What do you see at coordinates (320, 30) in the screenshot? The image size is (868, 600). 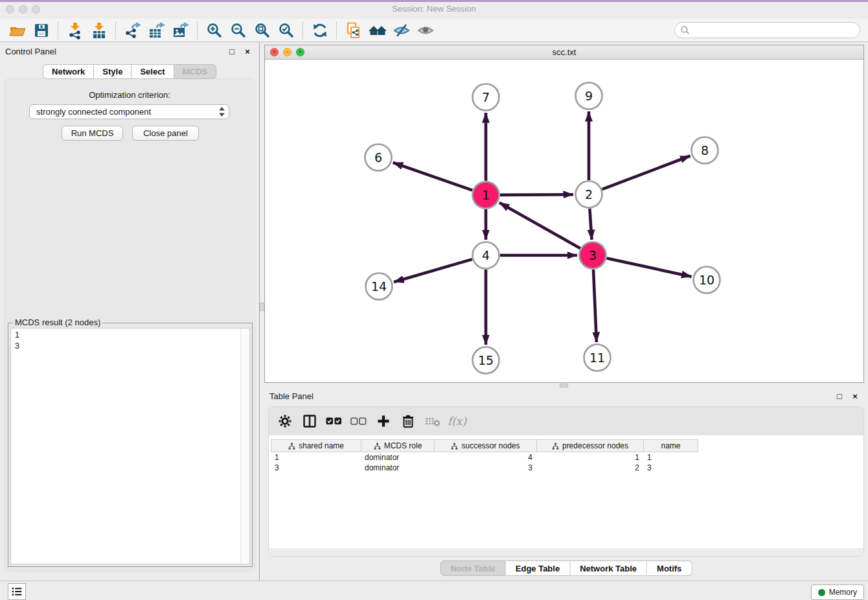 I see `apply-layout-button` at bounding box center [320, 30].